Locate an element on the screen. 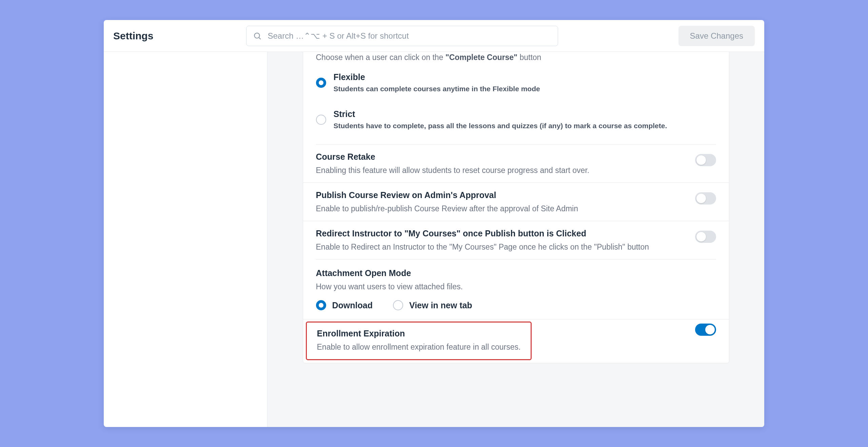 The height and width of the screenshot is (447, 868). page-title: Settings is located at coordinates (133, 36).